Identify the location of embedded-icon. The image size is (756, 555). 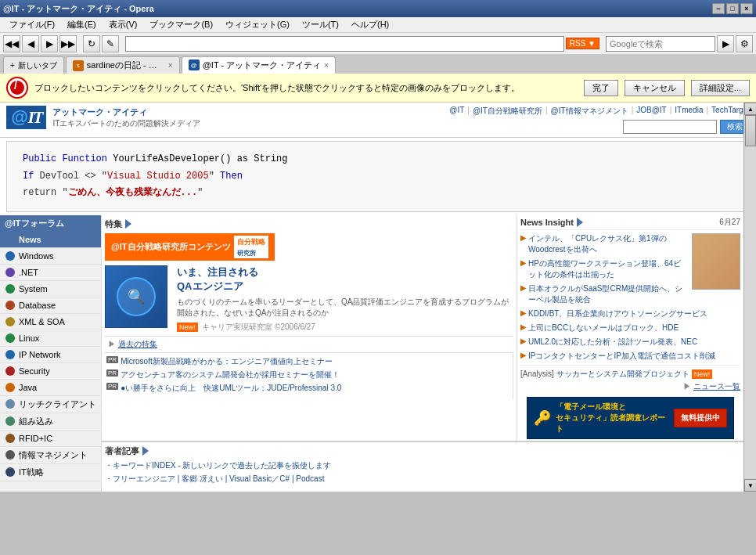
(10, 421).